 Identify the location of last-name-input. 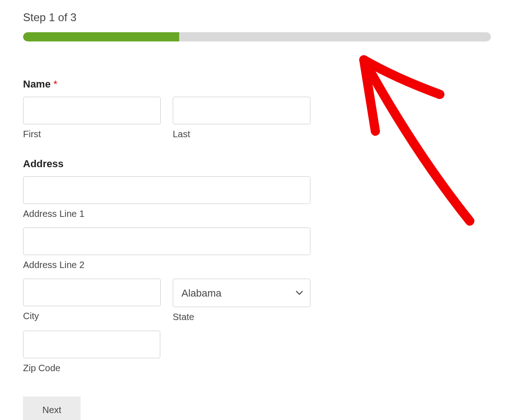
(241, 111).